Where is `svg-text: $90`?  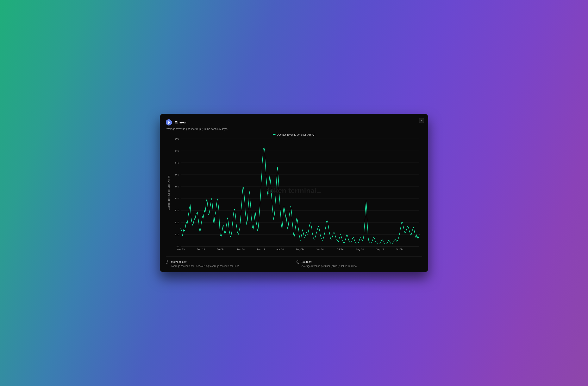
svg-text: $90 is located at coordinates (177, 139).